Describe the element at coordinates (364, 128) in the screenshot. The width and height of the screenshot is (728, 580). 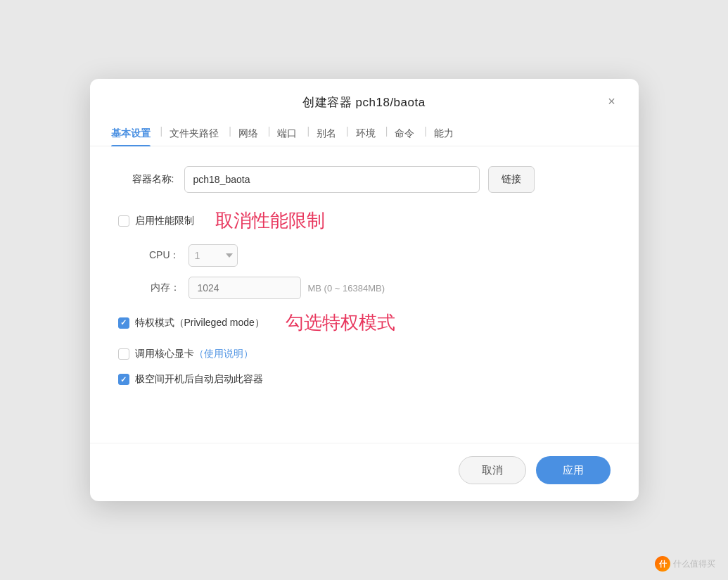
I see `tabs-bar: 基本设置 | 文件夹路径 | 网络 | 端口 | 别名 | 环境 | 命令 | …` at that location.